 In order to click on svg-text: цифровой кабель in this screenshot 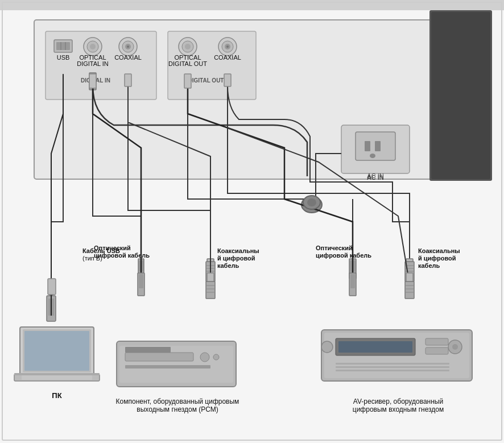, I will do `click(344, 255)`.